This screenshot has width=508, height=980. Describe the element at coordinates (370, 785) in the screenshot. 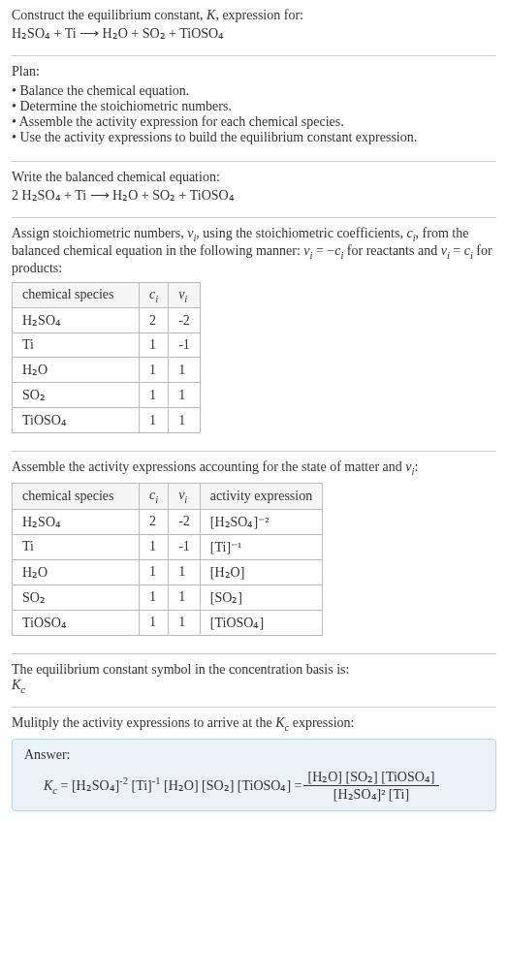

I see `answer-fraction: [H₂O] [SO₂] [TiOSO₄] [H₂SO₄]² [Ti]` at that location.